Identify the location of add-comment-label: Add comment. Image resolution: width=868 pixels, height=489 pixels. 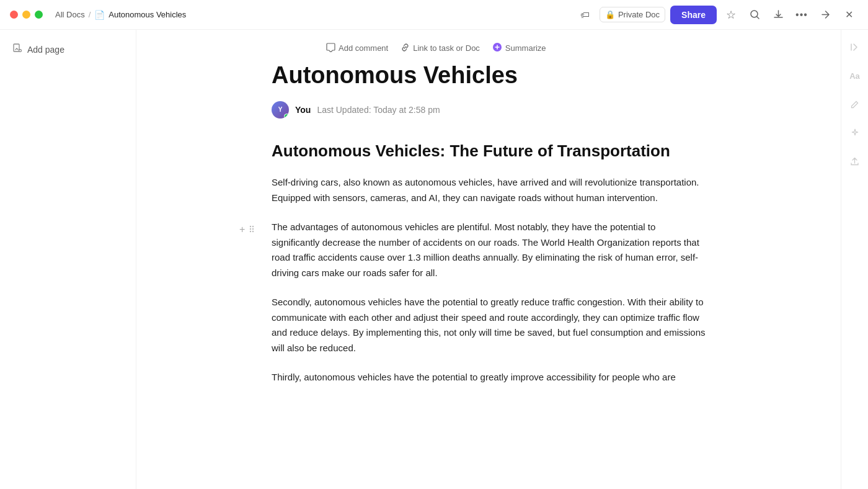
(363, 48).